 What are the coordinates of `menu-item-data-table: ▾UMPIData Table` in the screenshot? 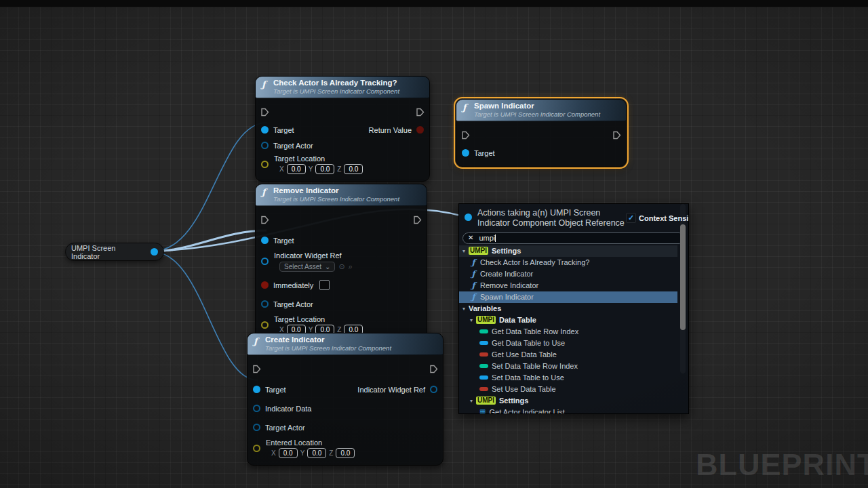 It's located at (568, 320).